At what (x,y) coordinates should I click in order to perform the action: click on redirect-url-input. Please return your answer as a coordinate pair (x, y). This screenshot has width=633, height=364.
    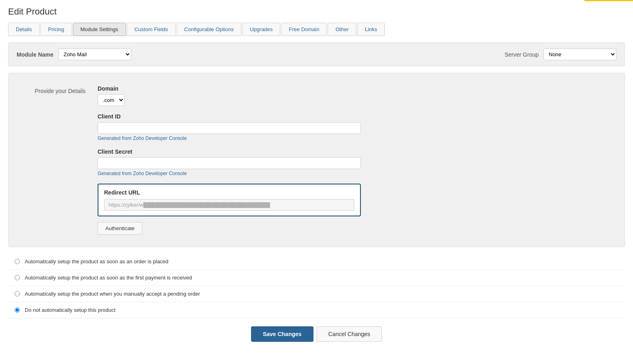
    Looking at the image, I should click on (229, 205).